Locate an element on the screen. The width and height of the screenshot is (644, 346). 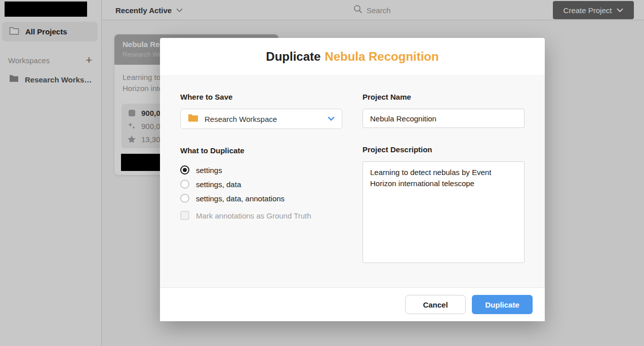
modal-header: Duplicate Nebula Recognition is located at coordinates (352, 57).